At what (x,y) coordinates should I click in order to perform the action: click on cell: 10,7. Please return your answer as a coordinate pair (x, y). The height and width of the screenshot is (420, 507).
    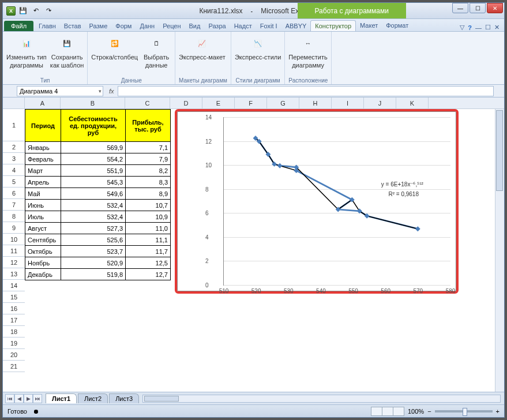
    Looking at the image, I should click on (148, 205).